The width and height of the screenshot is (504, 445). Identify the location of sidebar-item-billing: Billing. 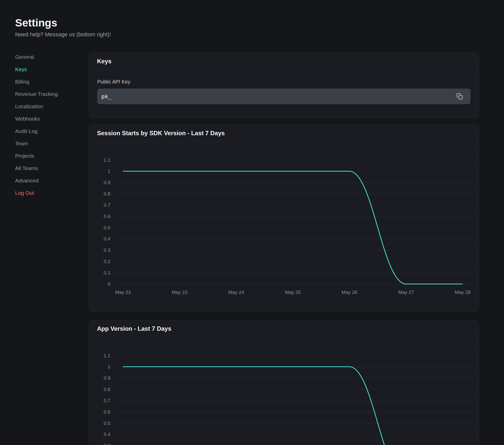
(49, 82).